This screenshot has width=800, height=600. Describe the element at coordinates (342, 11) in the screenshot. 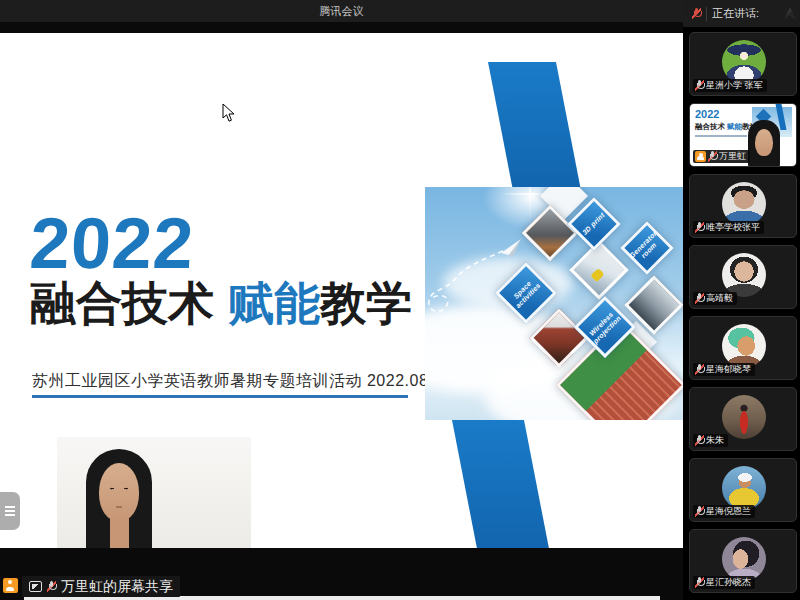

I see `window-titlebar: 腾讯会议` at that location.